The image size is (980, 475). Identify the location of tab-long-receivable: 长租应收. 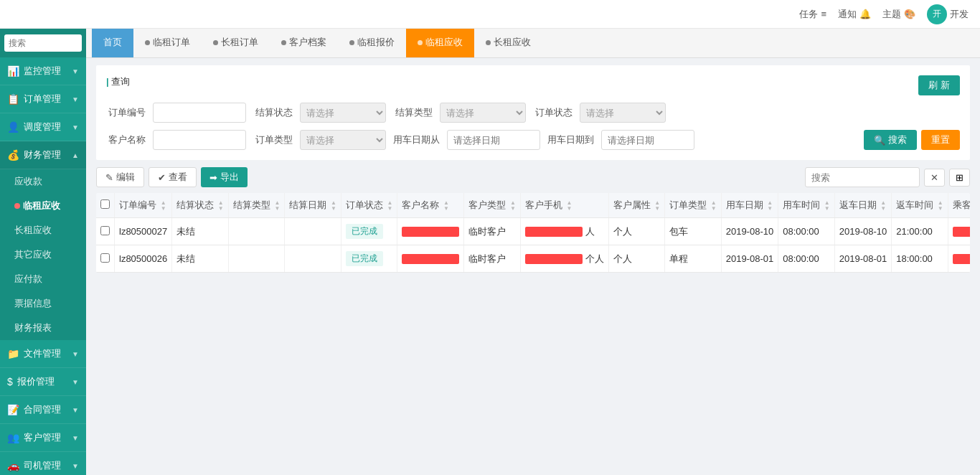
(508, 43).